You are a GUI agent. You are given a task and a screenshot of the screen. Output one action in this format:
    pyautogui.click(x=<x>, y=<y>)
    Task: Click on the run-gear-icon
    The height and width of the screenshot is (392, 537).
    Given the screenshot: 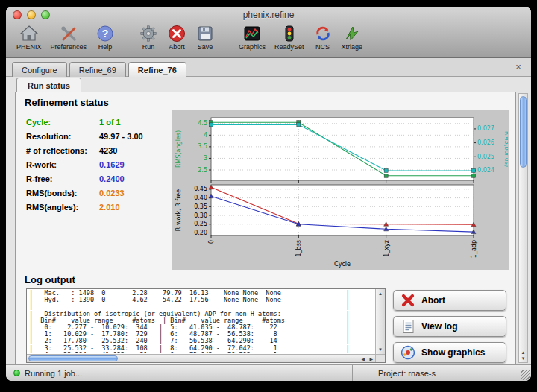 What is the action you would take?
    pyautogui.click(x=148, y=34)
    